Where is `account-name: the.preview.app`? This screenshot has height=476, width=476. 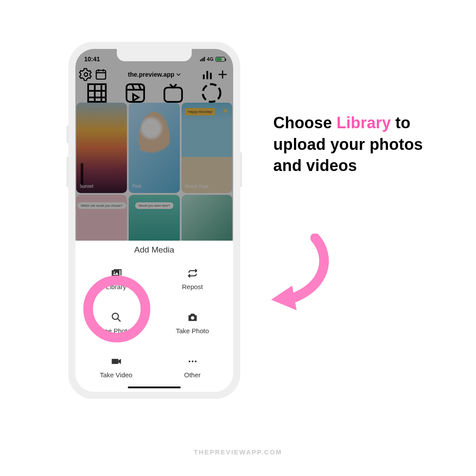 account-name: the.preview.app is located at coordinates (151, 74).